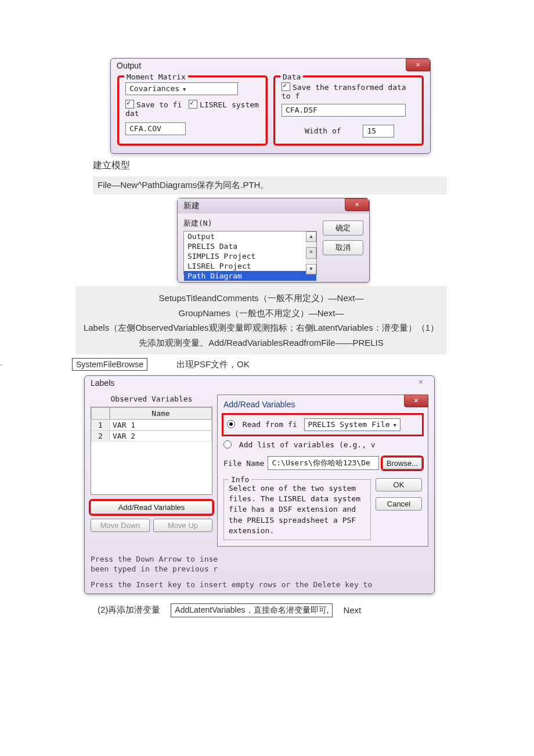 The height and width of the screenshot is (756, 534). Describe the element at coordinates (348, 110) in the screenshot. I see `data-group: Data Save the transformed data to f CFA.…` at that location.